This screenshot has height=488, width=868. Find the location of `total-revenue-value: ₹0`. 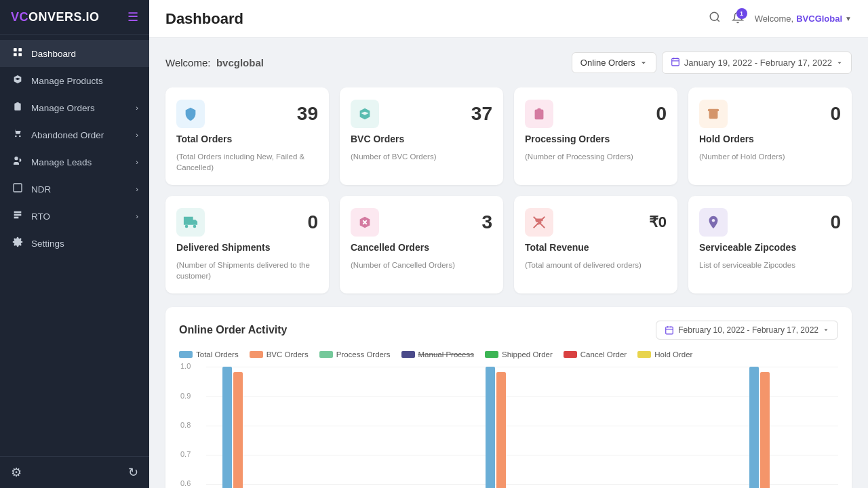

total-revenue-value: ₹0 is located at coordinates (658, 222).